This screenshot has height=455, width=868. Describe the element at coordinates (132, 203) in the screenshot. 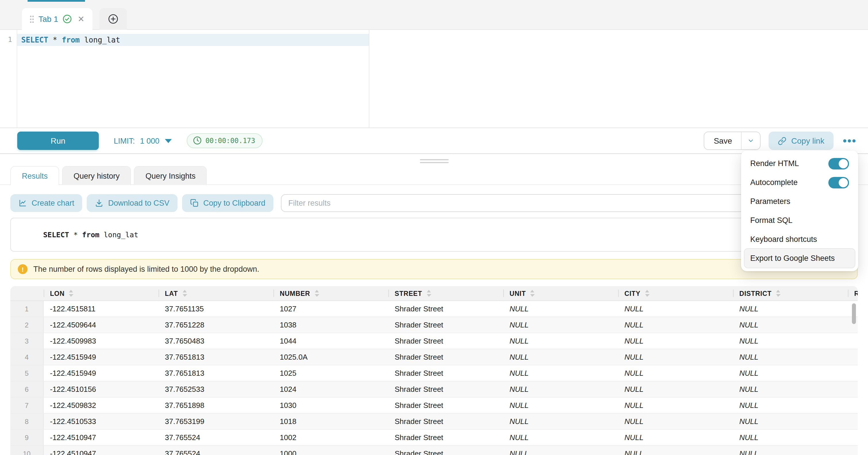

I see `download-csv-button: Download to CSV` at that location.